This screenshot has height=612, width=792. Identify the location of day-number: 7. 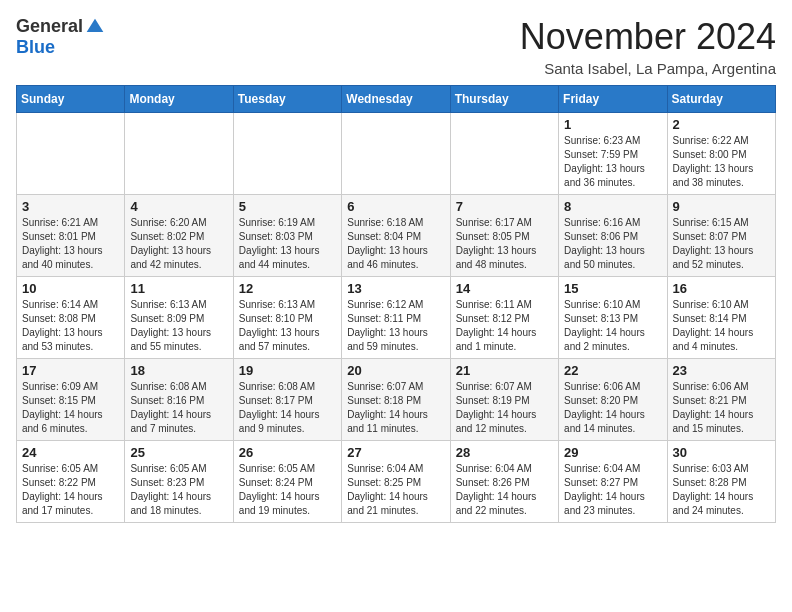
(504, 206).